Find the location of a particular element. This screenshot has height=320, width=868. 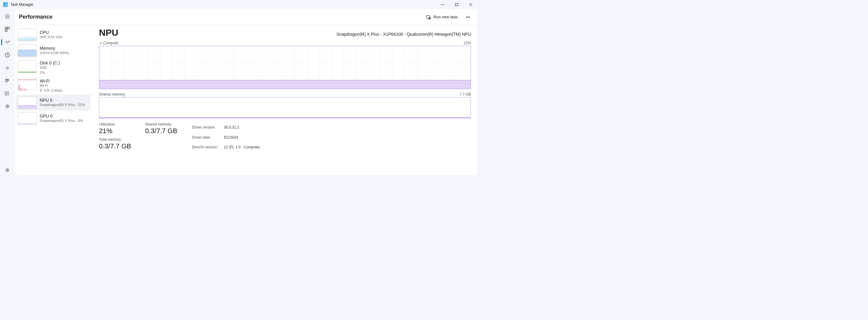

disk-thumb-chart is located at coordinates (27, 67).